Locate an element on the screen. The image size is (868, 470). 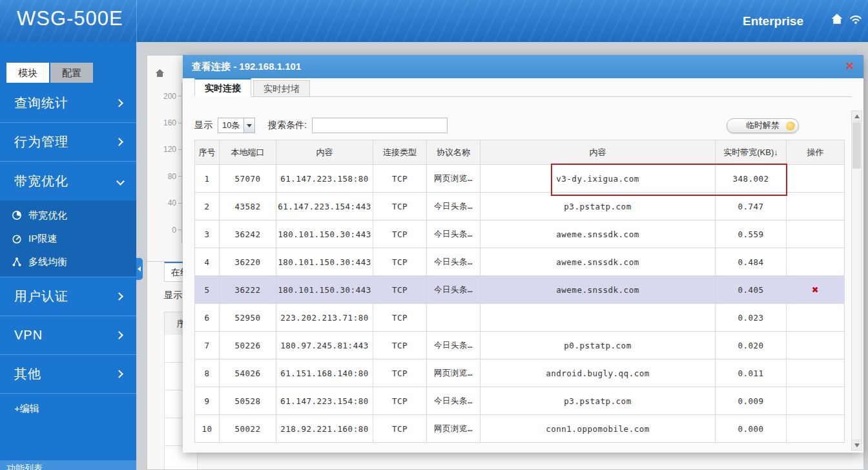
dialog-title: 查看连接 - 192.168.1.101 is located at coordinates (247, 66).